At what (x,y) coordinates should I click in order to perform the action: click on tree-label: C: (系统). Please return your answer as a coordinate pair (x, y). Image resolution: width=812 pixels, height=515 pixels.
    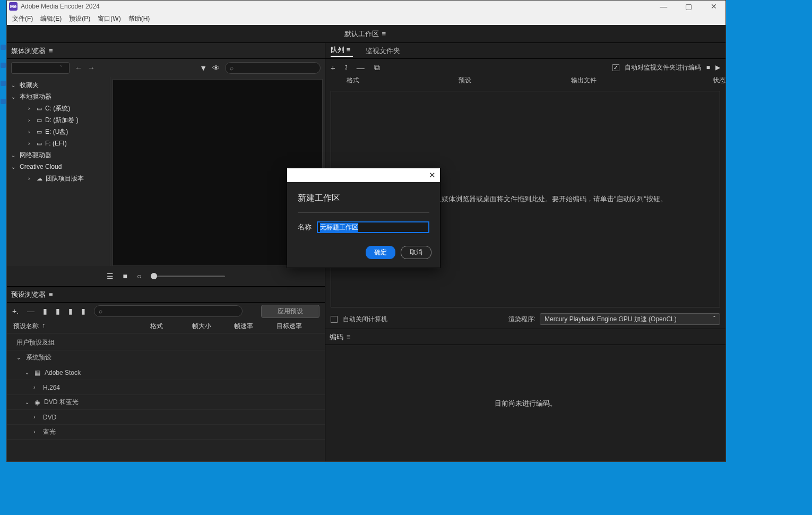
    Looking at the image, I should click on (57, 108).